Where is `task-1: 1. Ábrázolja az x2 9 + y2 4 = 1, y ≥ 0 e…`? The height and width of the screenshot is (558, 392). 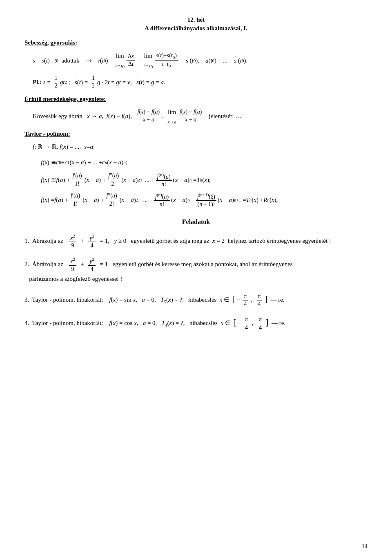
task-1: 1. Ábrázolja az x2 9 + y2 4 = 1, y ≥ 0 e… is located at coordinates (196, 241).